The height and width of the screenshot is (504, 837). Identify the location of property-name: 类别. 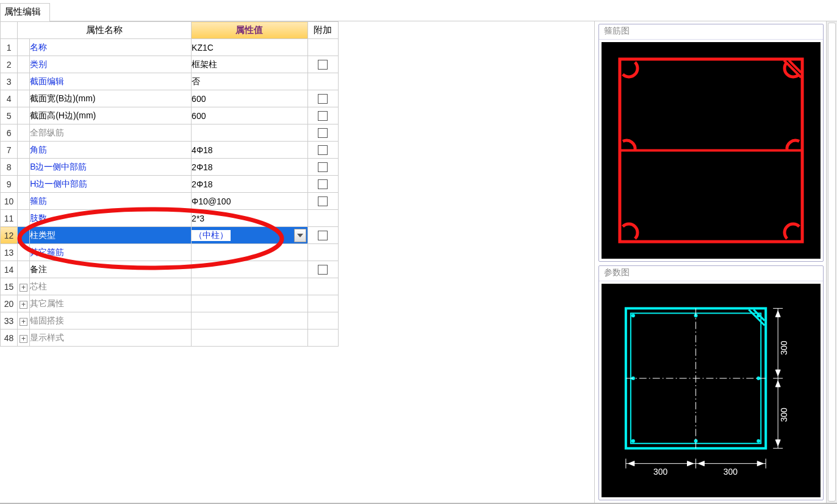
(111, 65).